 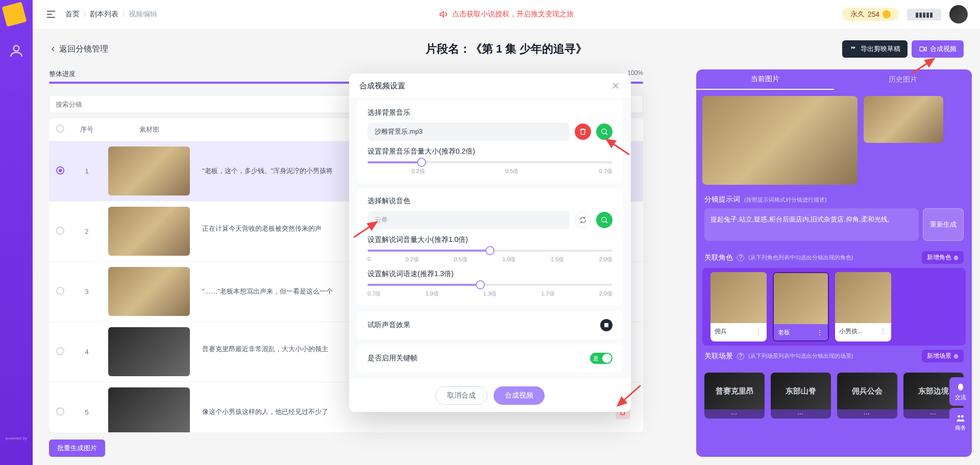 I want to click on modal-title: 合成视频设置, so click(x=382, y=86).